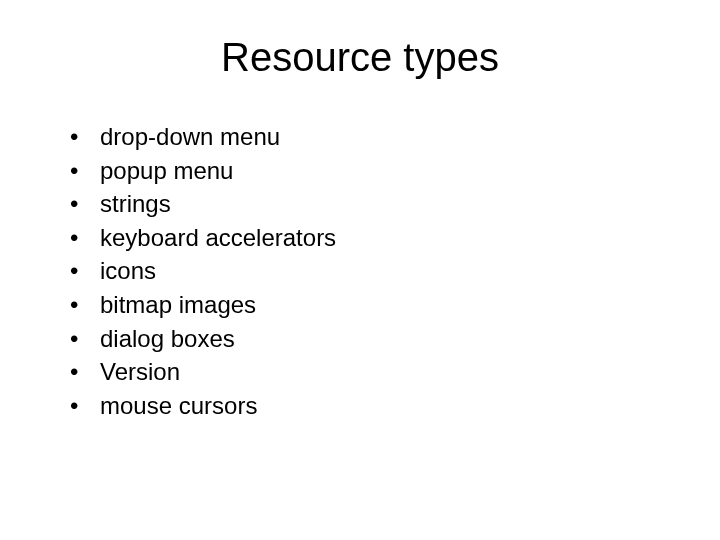 The width and height of the screenshot is (720, 540). What do you see at coordinates (385, 372) in the screenshot?
I see `bullet-text: Version` at bounding box center [385, 372].